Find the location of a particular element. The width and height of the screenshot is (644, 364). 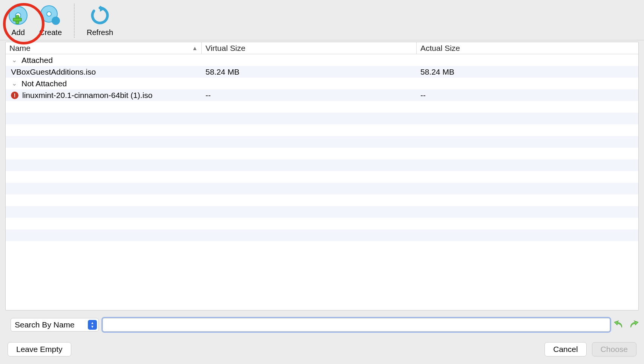

group-not-attached: ⌄ Not Attached is located at coordinates (322, 84).